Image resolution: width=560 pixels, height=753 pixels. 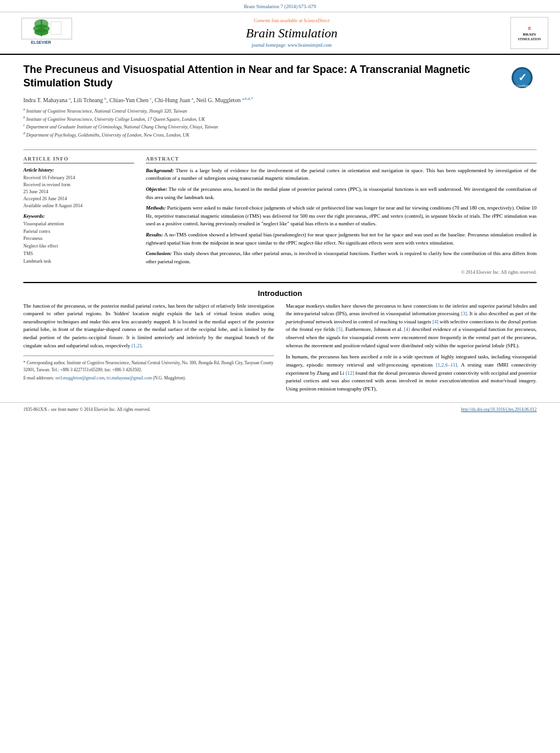 I want to click on available-date: Available online 8 August 2014, so click(x=79, y=206).